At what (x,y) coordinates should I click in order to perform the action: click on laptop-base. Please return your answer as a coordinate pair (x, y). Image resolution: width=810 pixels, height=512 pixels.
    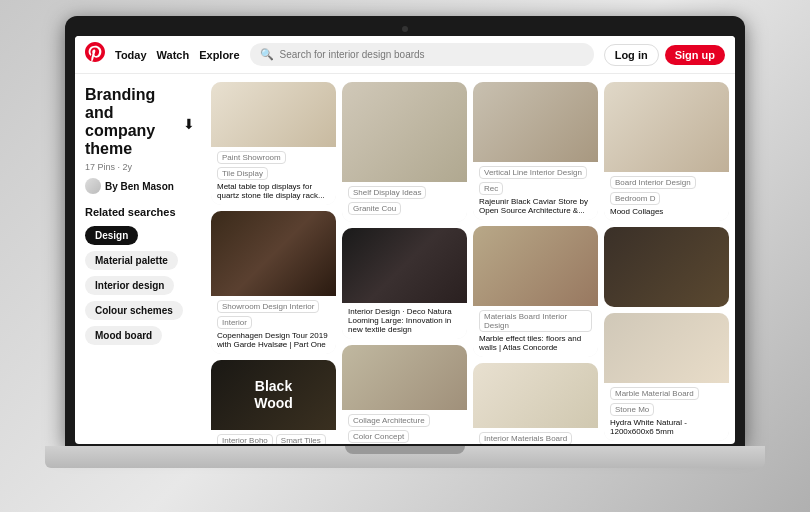
    Looking at the image, I should click on (405, 457).